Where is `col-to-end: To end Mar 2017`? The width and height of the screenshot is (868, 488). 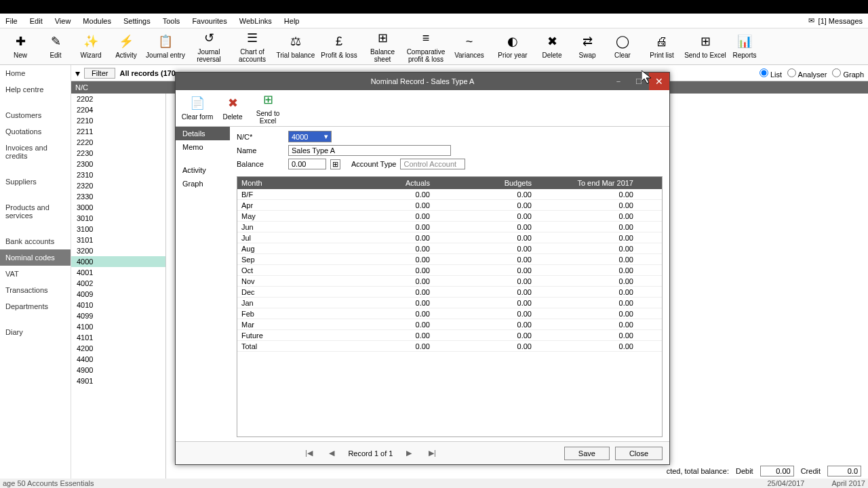
col-to-end: To end Mar 2017 is located at coordinates (587, 183).